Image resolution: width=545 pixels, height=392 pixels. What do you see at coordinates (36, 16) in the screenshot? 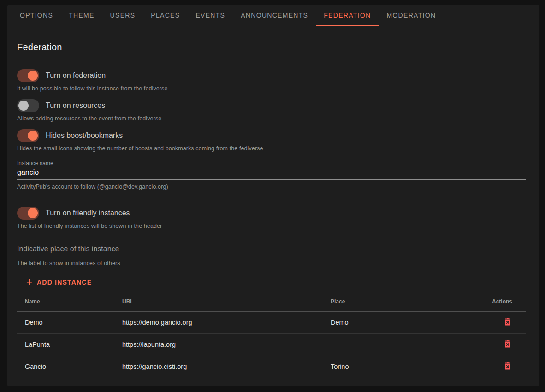
I see `tab-options: OPTIONS` at bounding box center [36, 16].